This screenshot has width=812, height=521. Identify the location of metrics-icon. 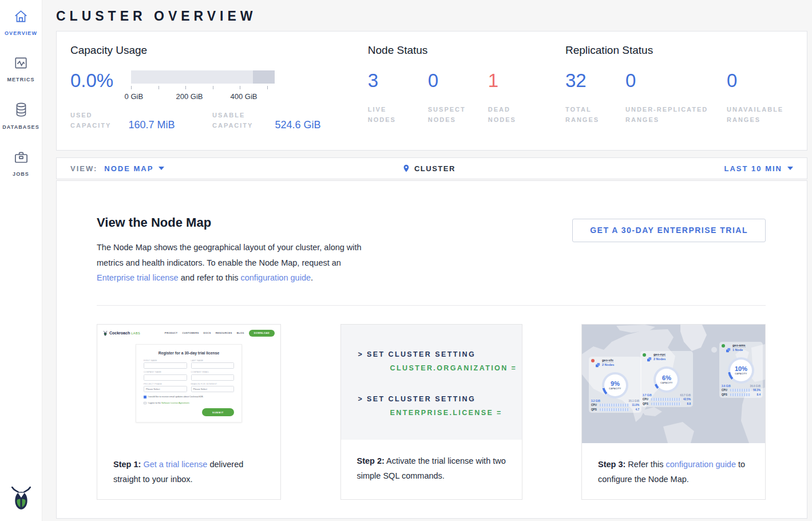
(21, 64).